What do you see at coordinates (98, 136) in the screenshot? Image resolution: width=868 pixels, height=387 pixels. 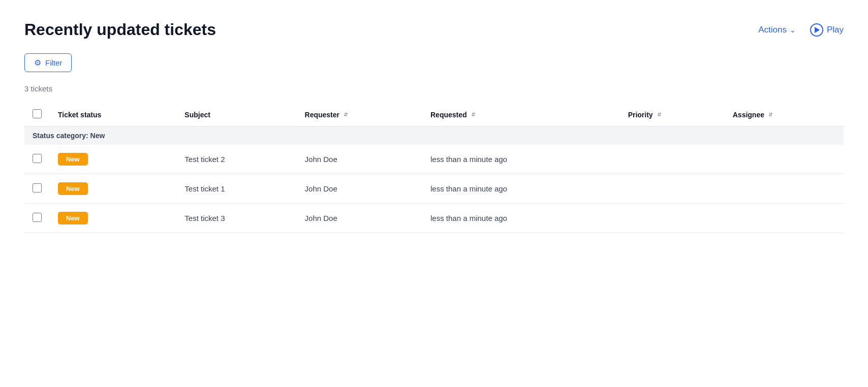 I see `status-category-value: New` at bounding box center [98, 136].